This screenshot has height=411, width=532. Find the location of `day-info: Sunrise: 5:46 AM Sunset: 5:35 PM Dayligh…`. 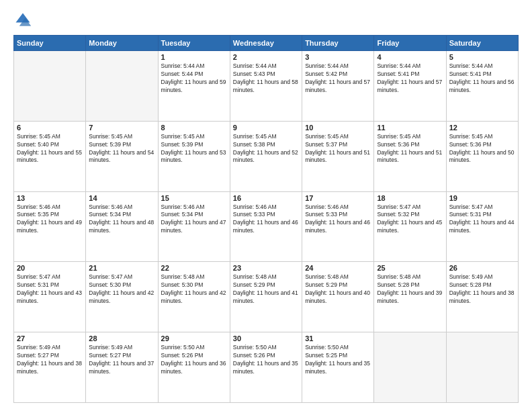

day-info: Sunrise: 5:46 AM Sunset: 5:35 PM Dayligh… is located at coordinates (50, 220).